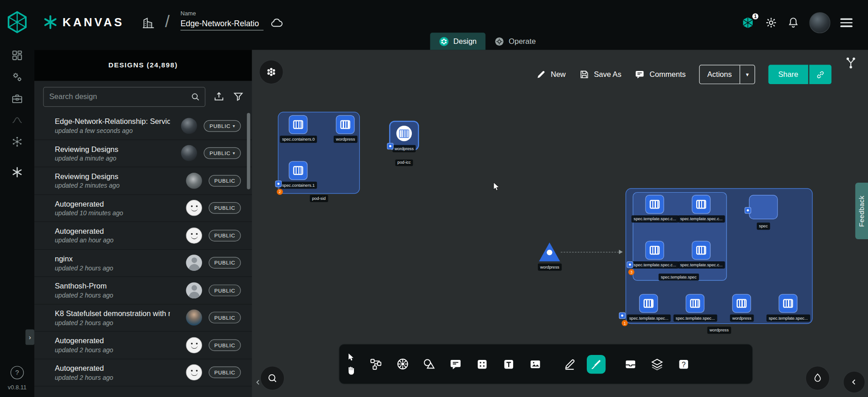 This screenshot has width=868, height=397. I want to click on issue-count-badge: 1, so click(625, 323).